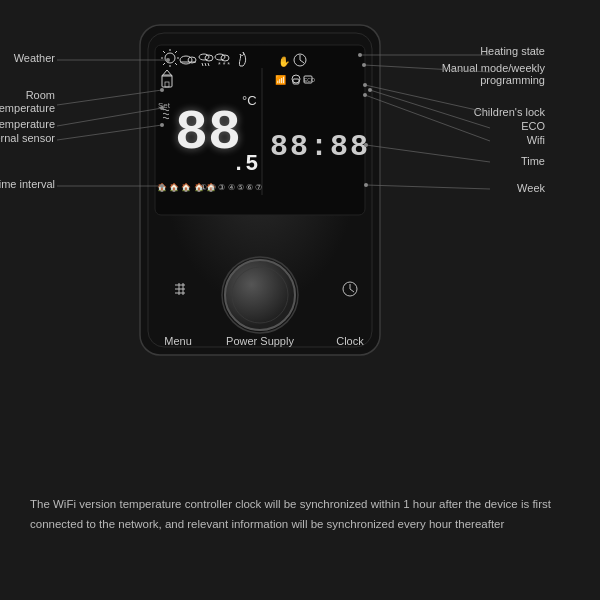 The height and width of the screenshot is (600, 600). I want to click on time-display: 88:88, so click(320, 147).